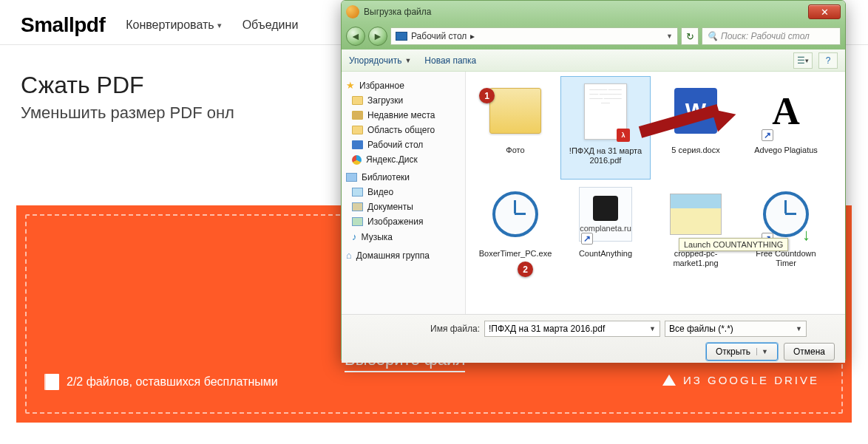  I want to click on file-name: Фото, so click(515, 151).